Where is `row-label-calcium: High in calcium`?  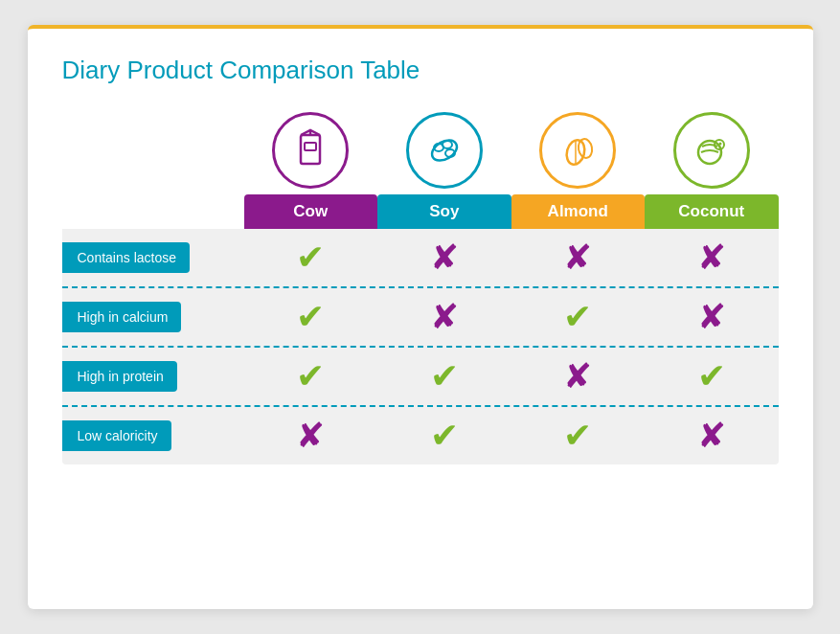 row-label-calcium: High in calcium is located at coordinates (153, 317).